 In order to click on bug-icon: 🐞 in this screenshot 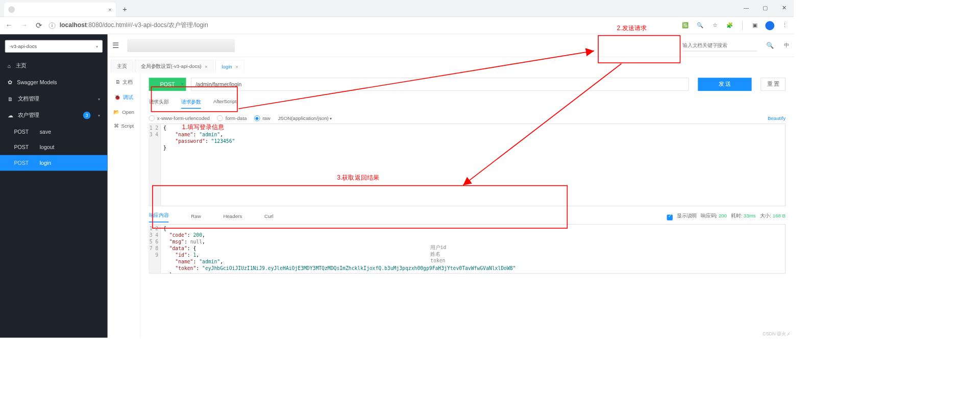, I will do `click(117, 97)`.